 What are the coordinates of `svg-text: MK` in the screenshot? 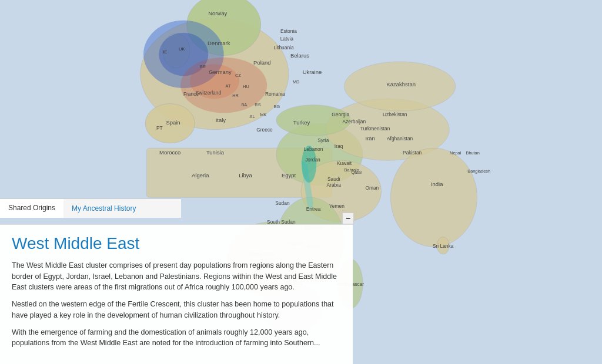 It's located at (263, 115).